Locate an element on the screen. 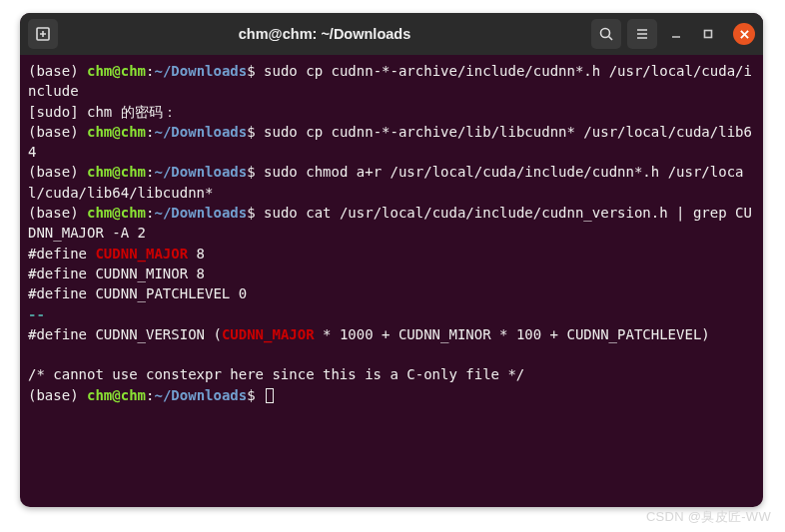 This screenshot has height=532, width=785. output-version-major: CUDNN_MAJOR is located at coordinates (268, 334).